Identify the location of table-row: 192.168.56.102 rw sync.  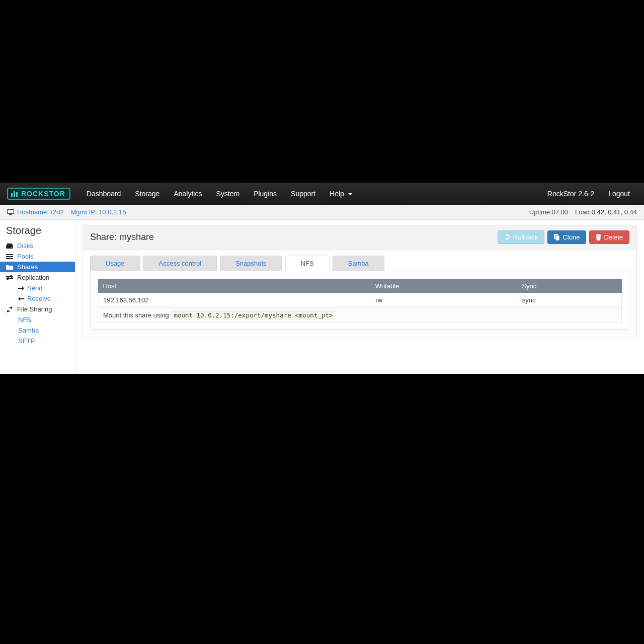
(360, 300).